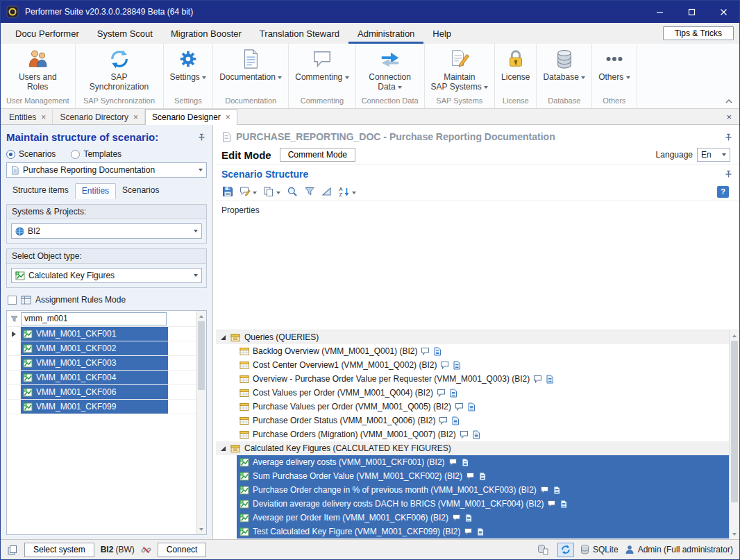  I want to click on close-button, so click(723, 12).